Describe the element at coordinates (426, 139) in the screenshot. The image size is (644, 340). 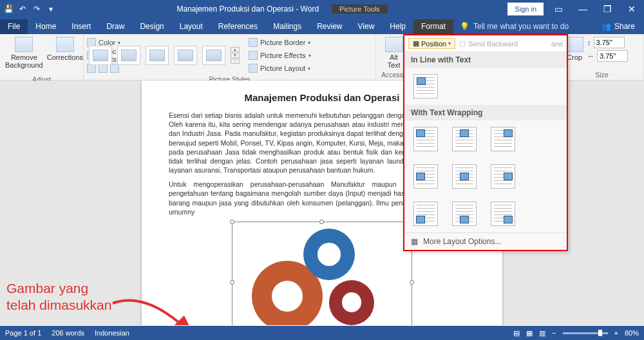
I see `position-tl-thumb` at that location.